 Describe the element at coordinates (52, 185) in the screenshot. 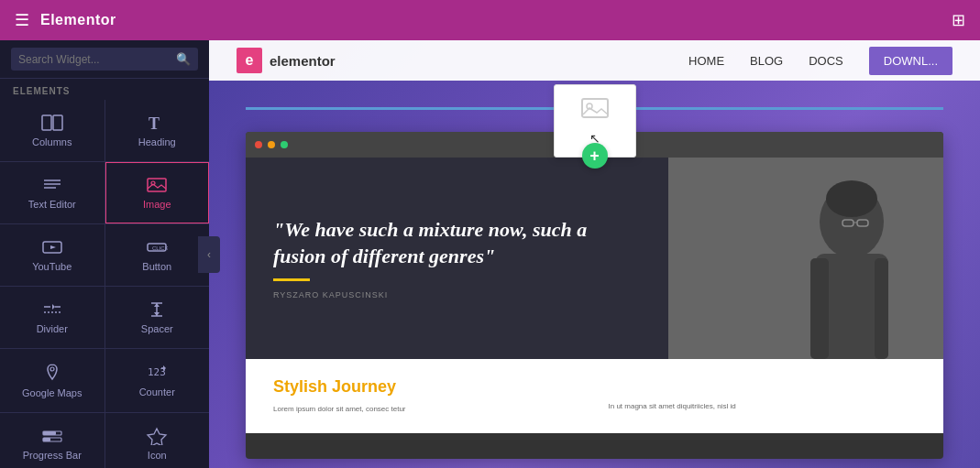

I see `text-editor-icon` at that location.